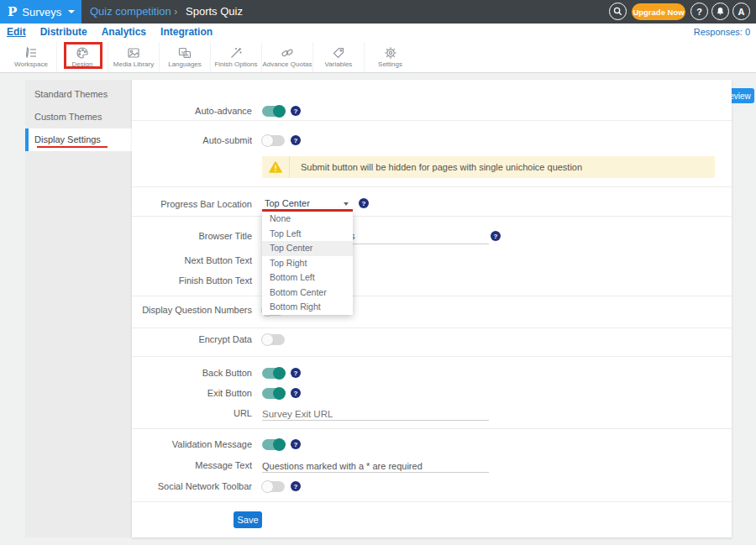  I want to click on progress-bar-location-dropdown: None Top Left Top Center Top Right Botto…, so click(307, 264).